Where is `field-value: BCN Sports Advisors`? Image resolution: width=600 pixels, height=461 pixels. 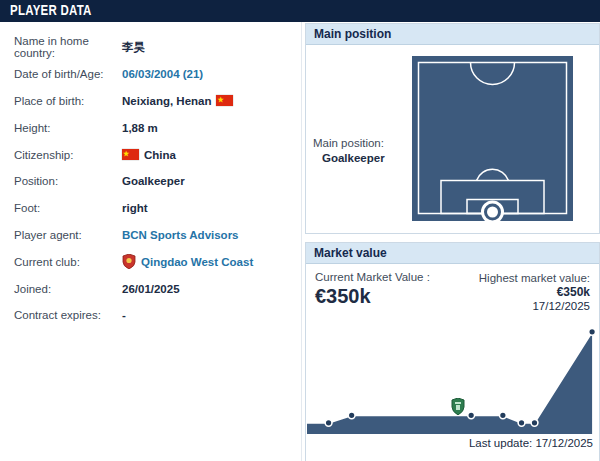 field-value: BCN Sports Advisors is located at coordinates (180, 235).